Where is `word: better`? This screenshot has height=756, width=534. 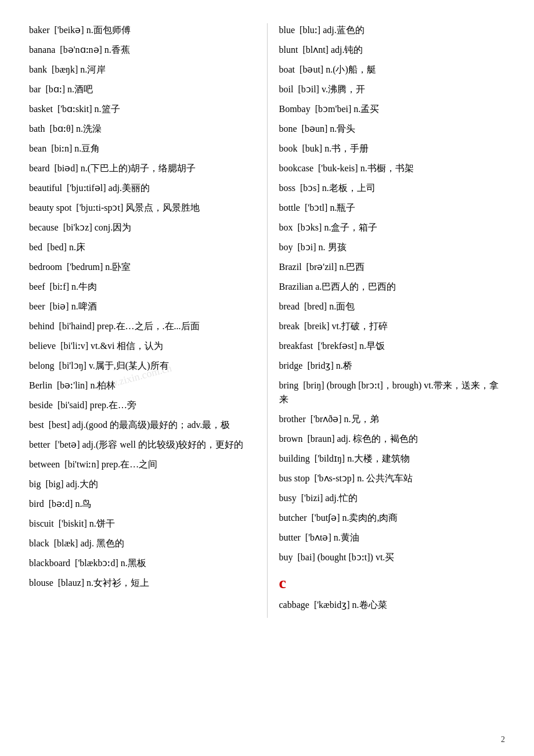 word: better is located at coordinates (39, 445).